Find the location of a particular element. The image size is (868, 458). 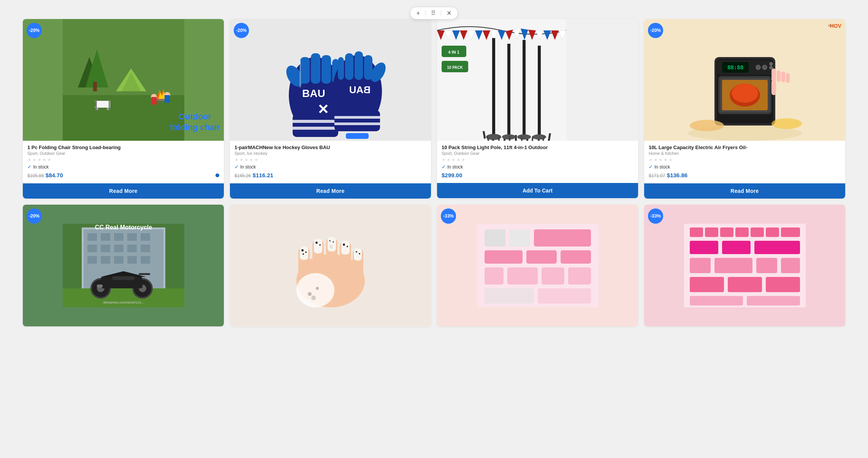

stock-status: ✓ In stock is located at coordinates (123, 167).